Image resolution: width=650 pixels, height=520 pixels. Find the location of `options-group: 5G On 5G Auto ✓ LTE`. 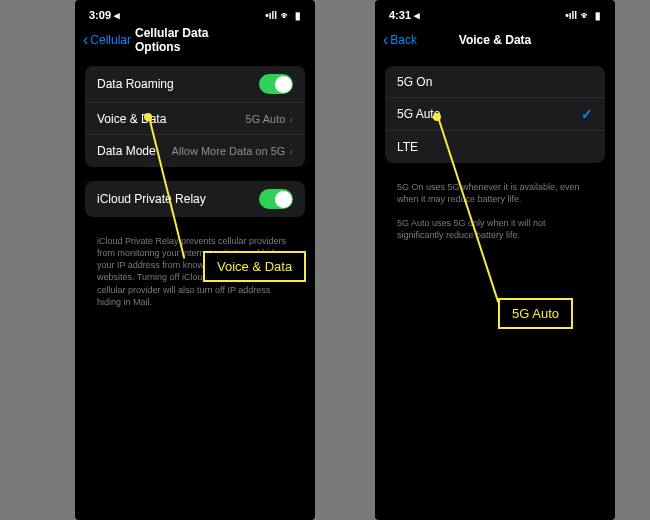

options-group: 5G On 5G Auto ✓ LTE is located at coordinates (495, 114).